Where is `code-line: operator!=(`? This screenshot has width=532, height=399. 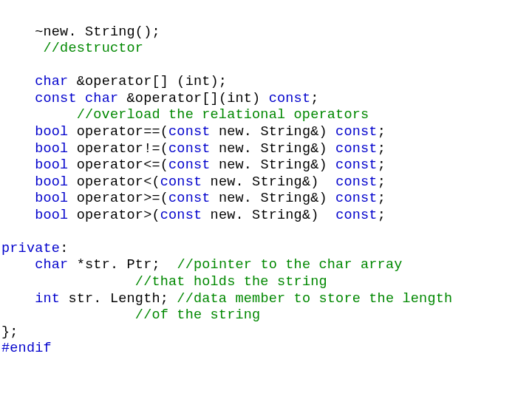
code-line: operator!=( is located at coordinates (118, 149).